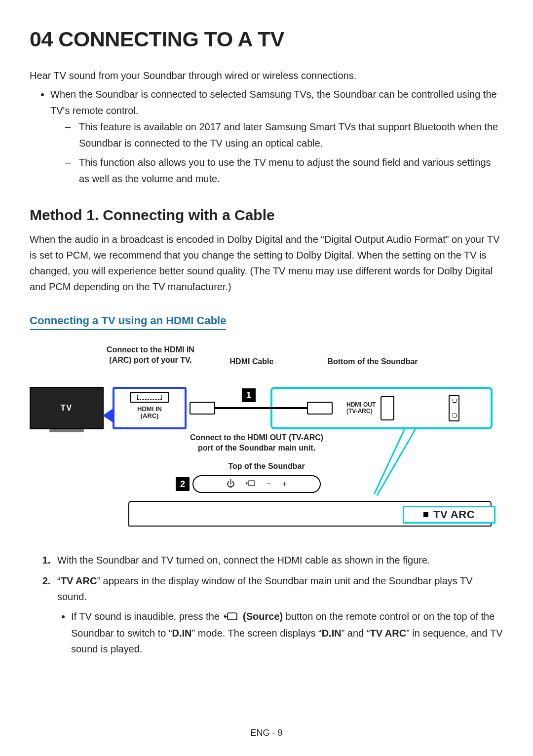 The height and width of the screenshot is (756, 533). Describe the element at coordinates (150, 416) in the screenshot. I see `hdmi-in-label-line2: (ARC)` at that location.